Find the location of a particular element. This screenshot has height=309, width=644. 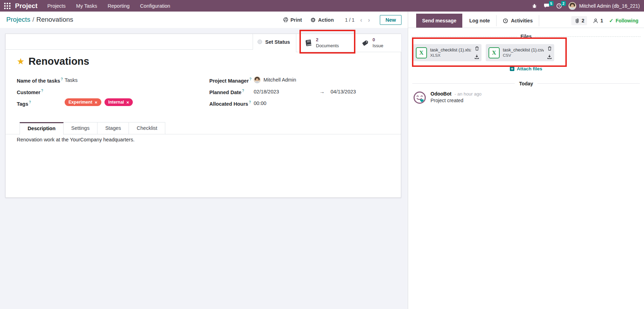

chatter-message: OdooBot - an hour ago Project created is located at coordinates (526, 95).